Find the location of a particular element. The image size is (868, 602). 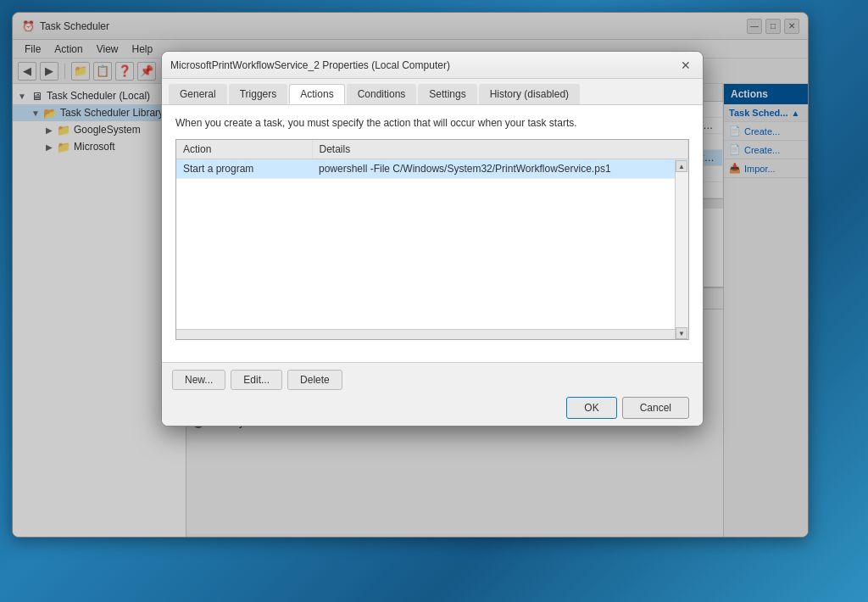

dialog-action-buttons: New... Edit... Delete is located at coordinates (432, 380).